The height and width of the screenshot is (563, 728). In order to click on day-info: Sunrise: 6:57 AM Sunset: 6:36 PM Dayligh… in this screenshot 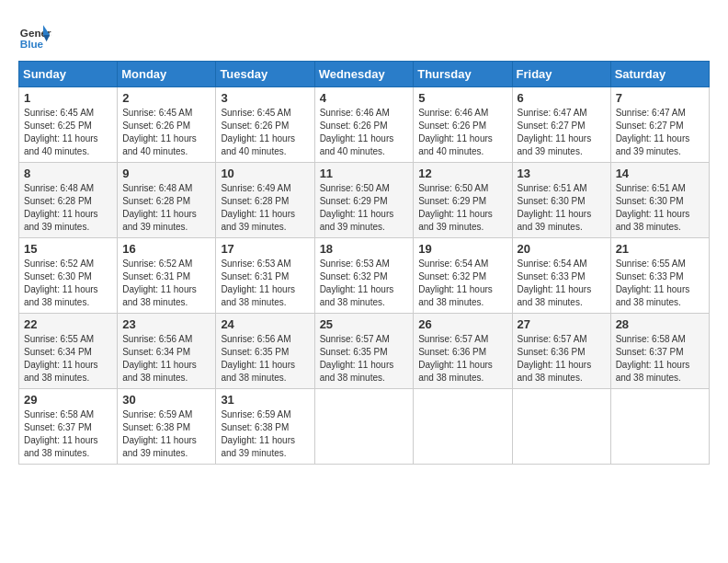, I will do `click(462, 359)`.